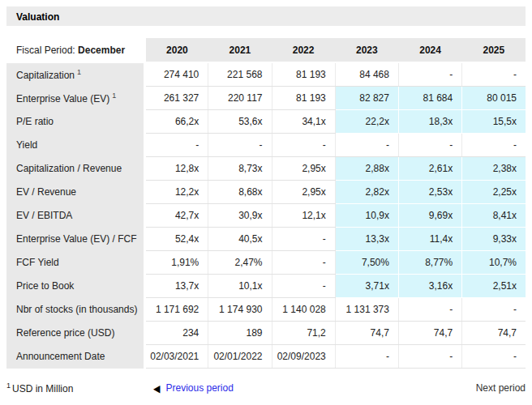  What do you see at coordinates (494, 285) in the screenshot?
I see `value-cell: 2,51x` at bounding box center [494, 285].